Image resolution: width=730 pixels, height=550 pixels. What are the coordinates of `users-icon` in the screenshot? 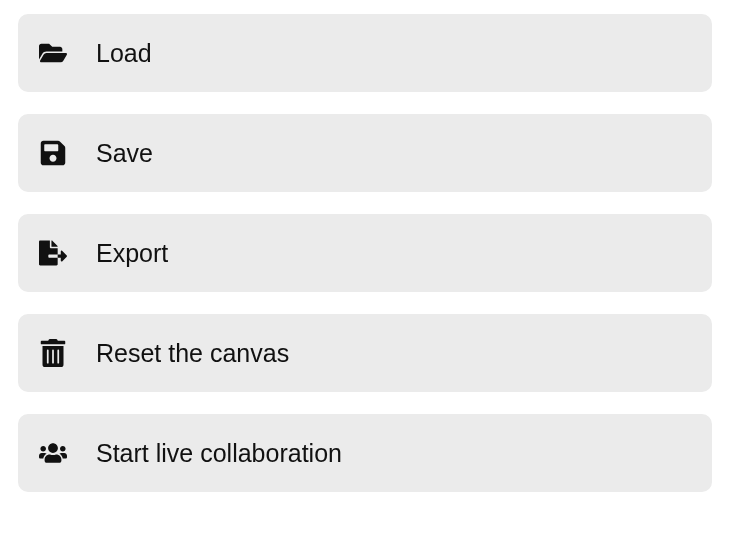 It's located at (53, 453).